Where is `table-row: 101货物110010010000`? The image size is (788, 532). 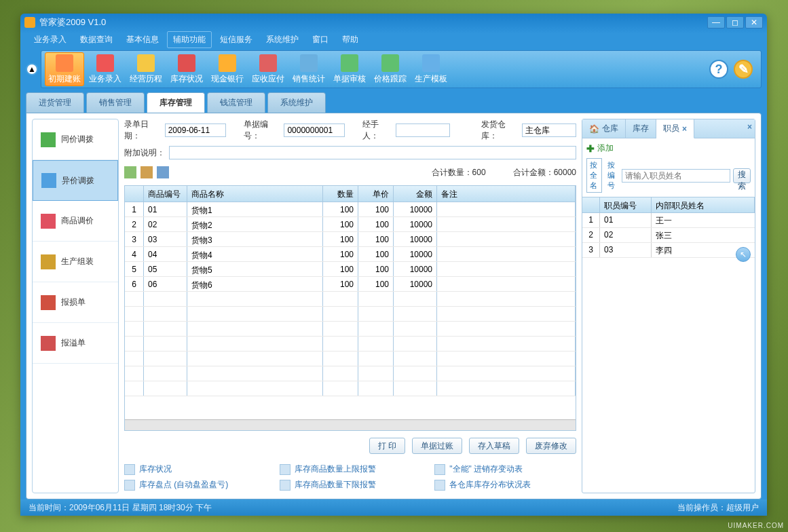 table-row: 101货物110010010000 is located at coordinates (350, 210).